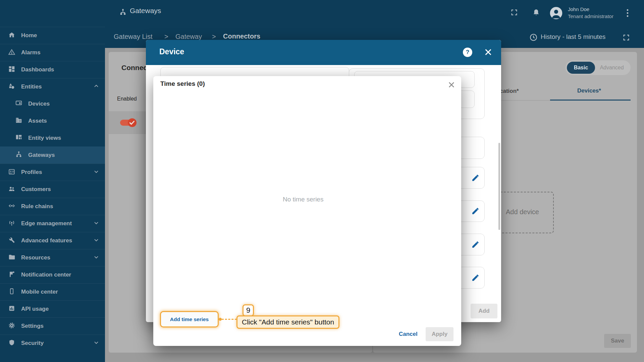 The width and height of the screenshot is (644, 362). I want to click on folder-icon, so click(12, 258).